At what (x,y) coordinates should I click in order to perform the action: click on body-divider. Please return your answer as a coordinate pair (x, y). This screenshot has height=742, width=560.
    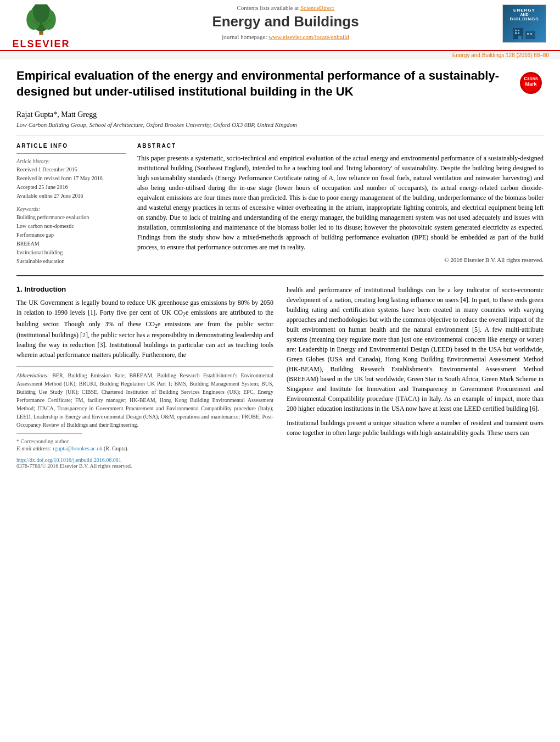
    Looking at the image, I should click on (280, 276).